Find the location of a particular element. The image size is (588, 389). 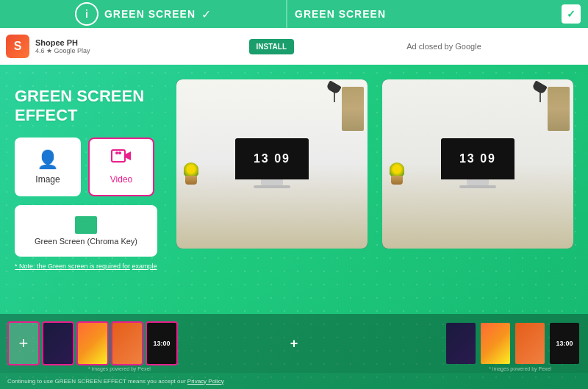

header-right-title: GREEN SCREEN is located at coordinates (340, 14).